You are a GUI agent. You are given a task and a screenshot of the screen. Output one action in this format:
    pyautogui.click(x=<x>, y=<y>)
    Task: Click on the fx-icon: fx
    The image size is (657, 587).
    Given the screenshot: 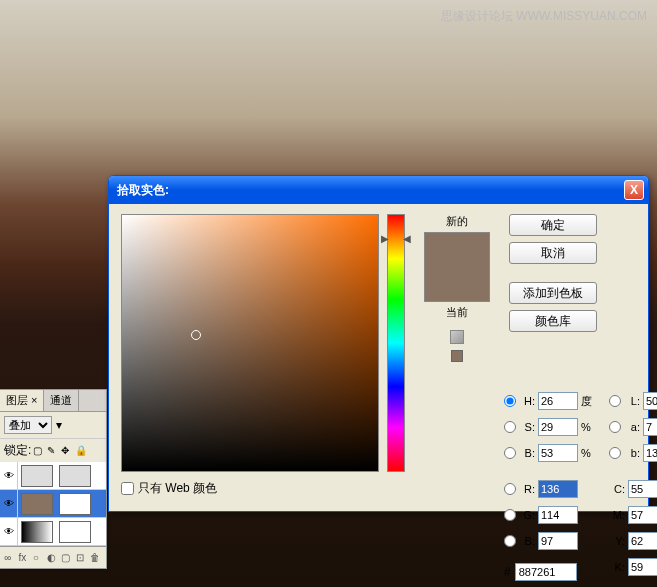 What is the action you would take?
    pyautogui.click(x=24, y=558)
    